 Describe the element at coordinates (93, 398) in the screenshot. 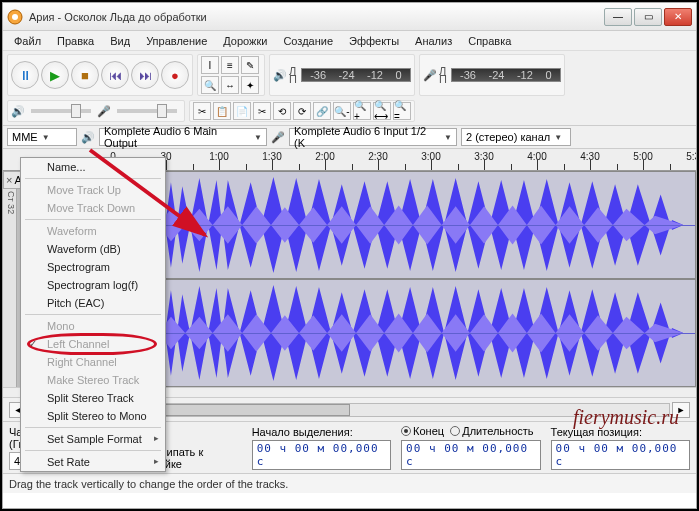

I see `cm-split-stereo: Split Stereo Track` at that location.